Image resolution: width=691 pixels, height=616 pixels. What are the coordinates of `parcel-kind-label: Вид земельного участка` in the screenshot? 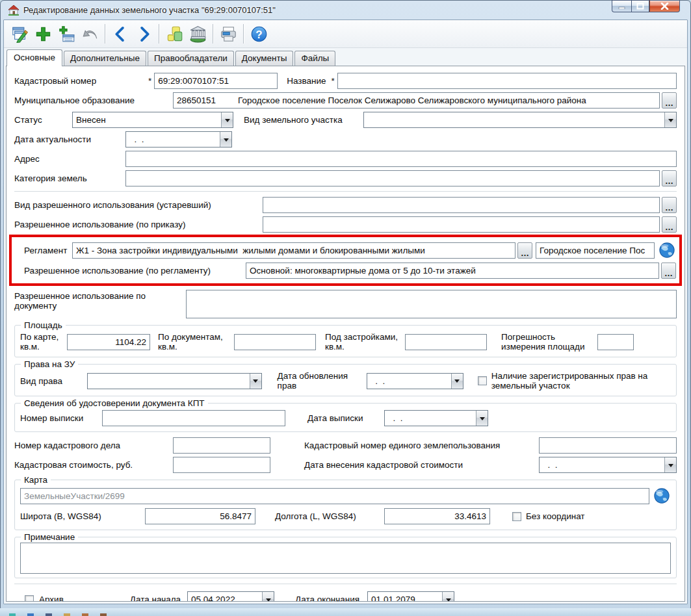 It's located at (304, 120).